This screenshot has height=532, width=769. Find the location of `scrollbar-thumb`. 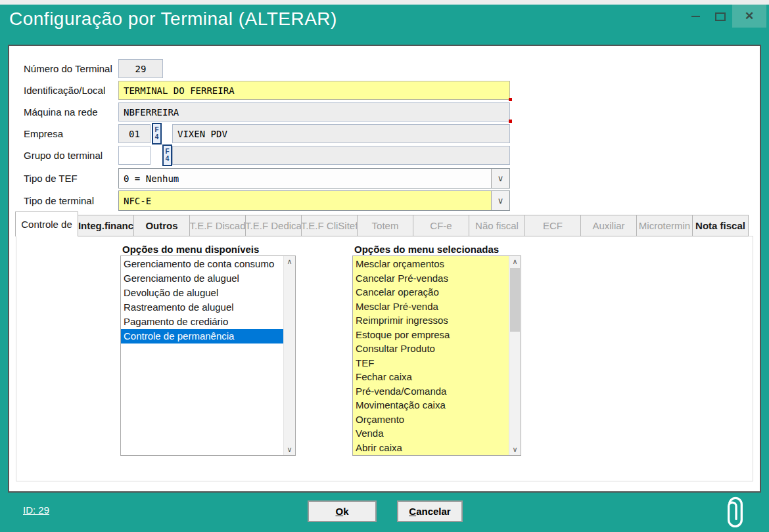

scrollbar-thumb is located at coordinates (515, 299).